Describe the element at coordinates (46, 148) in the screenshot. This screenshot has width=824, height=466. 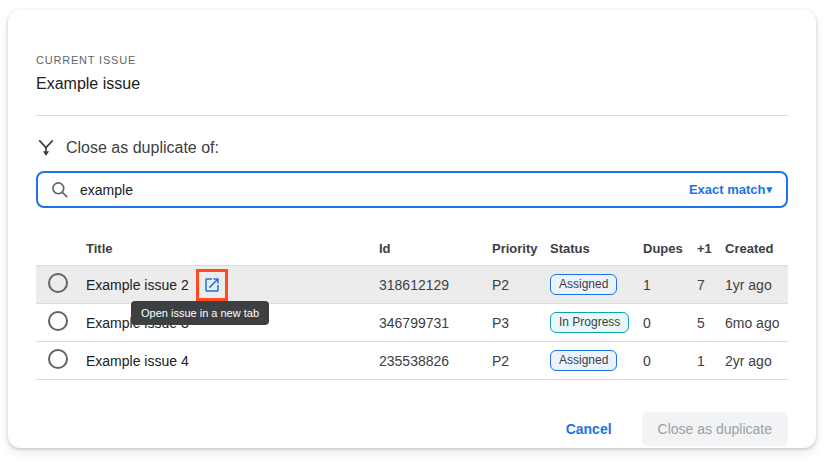
I see `merge-icon` at that location.